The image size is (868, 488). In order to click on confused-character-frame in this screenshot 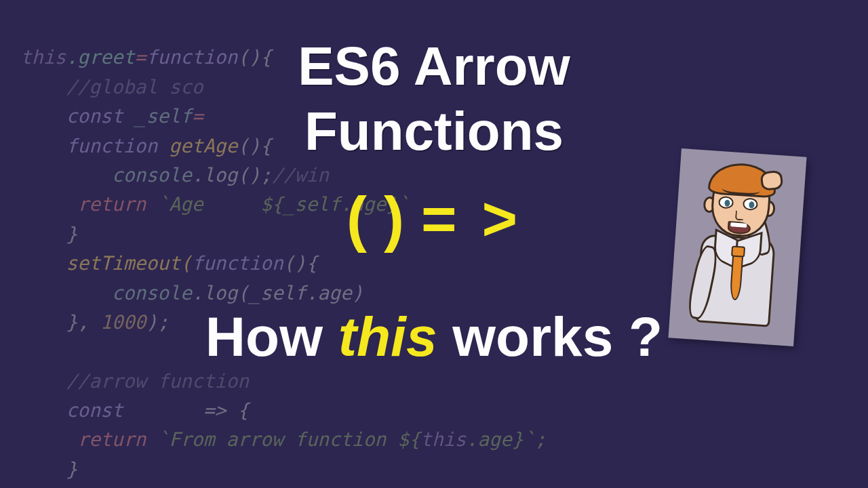, I will do `click(737, 247)`.